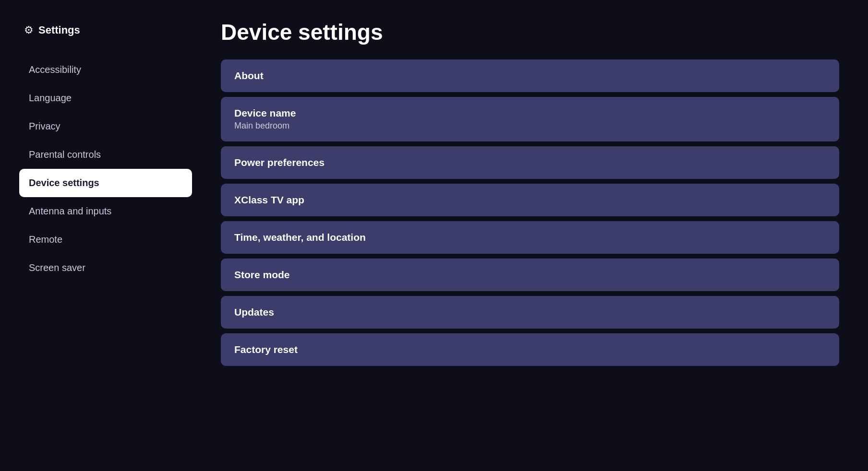 This screenshot has height=471, width=868. Describe the element at coordinates (530, 350) in the screenshot. I see `menu-item-factory-reset: Factory reset` at that location.